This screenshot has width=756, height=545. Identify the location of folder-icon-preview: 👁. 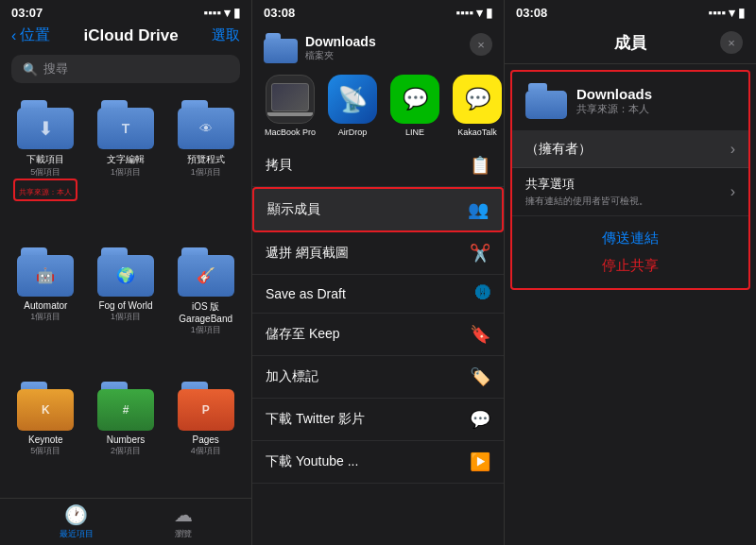
(206, 125).